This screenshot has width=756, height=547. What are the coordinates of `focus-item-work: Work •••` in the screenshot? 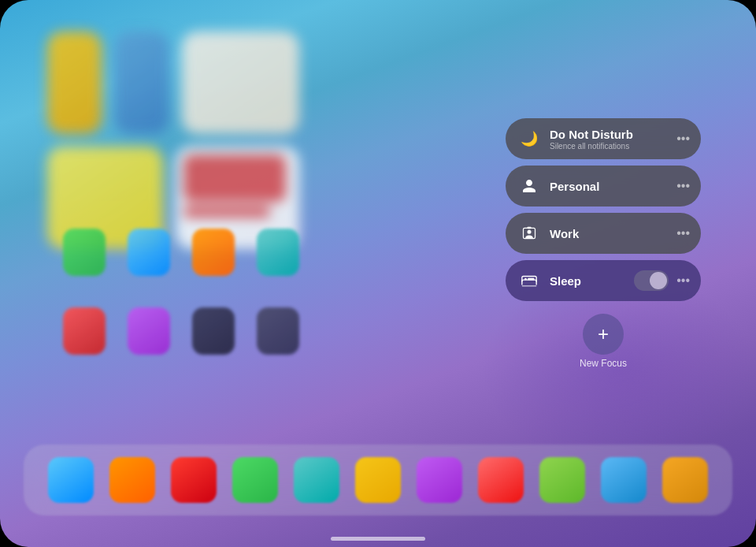 It's located at (603, 233).